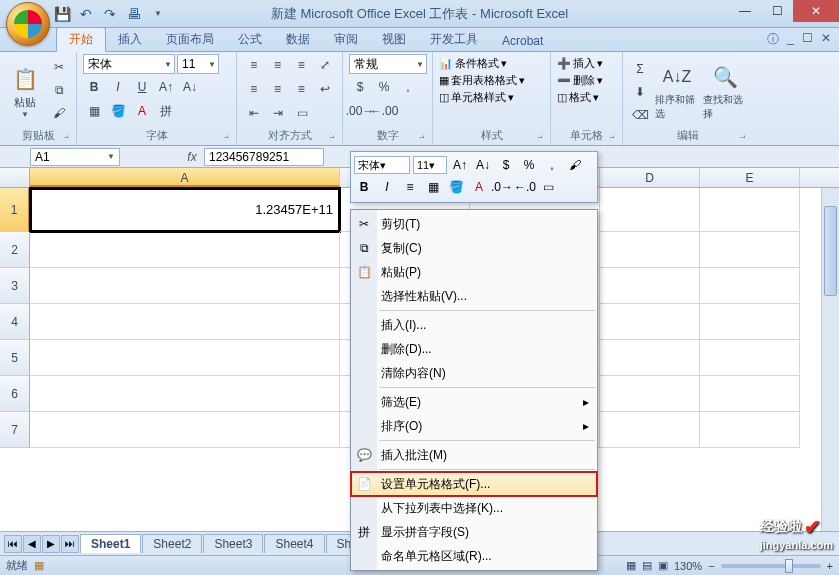 This screenshot has height=575, width=839. Describe the element at coordinates (771, 566) in the screenshot. I see `zoom-slider` at that location.